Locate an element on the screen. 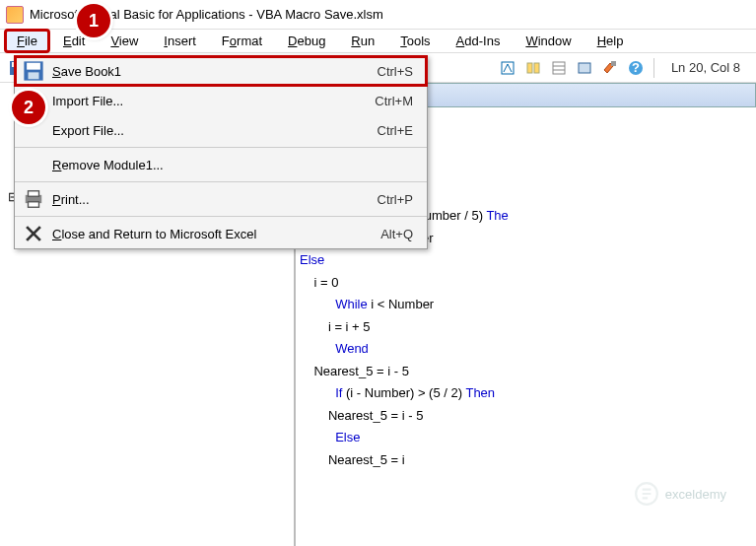 The height and width of the screenshot is (546, 756). menu-view: View is located at coordinates (124, 41).